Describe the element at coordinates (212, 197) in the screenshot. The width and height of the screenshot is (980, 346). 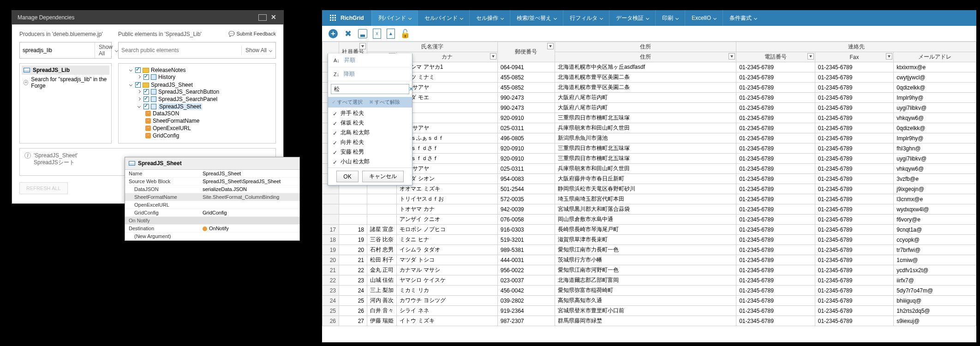
I see `property-row: SheetFormatNameSite.SheetFormat_ColumnBi…` at that location.